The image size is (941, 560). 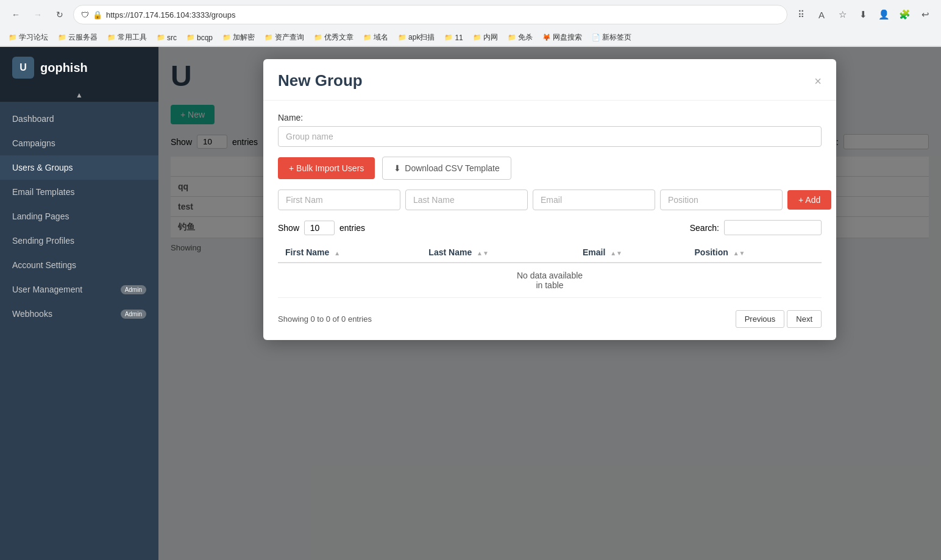 What do you see at coordinates (98, 15) in the screenshot?
I see `lock-icon: 🔒` at bounding box center [98, 15].